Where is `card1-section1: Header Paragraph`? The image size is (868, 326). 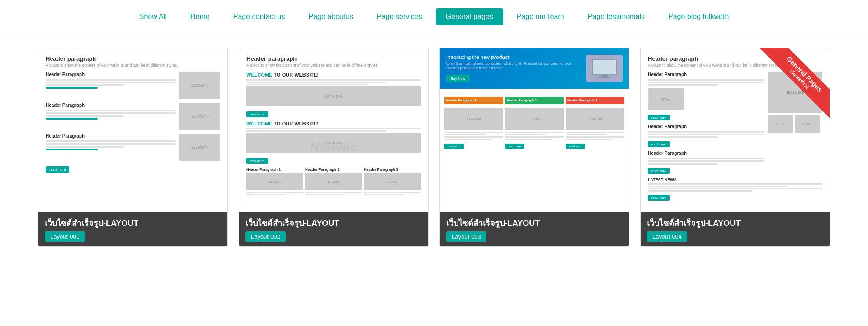
card1-section1: Header Paragraph is located at coordinates (111, 74).